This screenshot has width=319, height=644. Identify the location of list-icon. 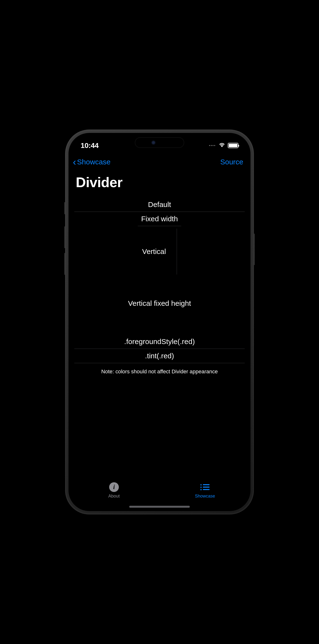
(205, 487).